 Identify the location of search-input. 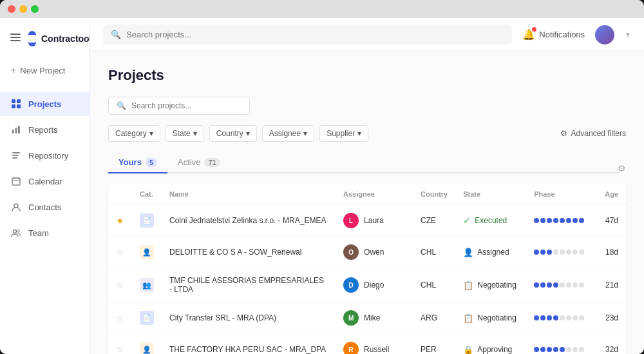
(316, 35).